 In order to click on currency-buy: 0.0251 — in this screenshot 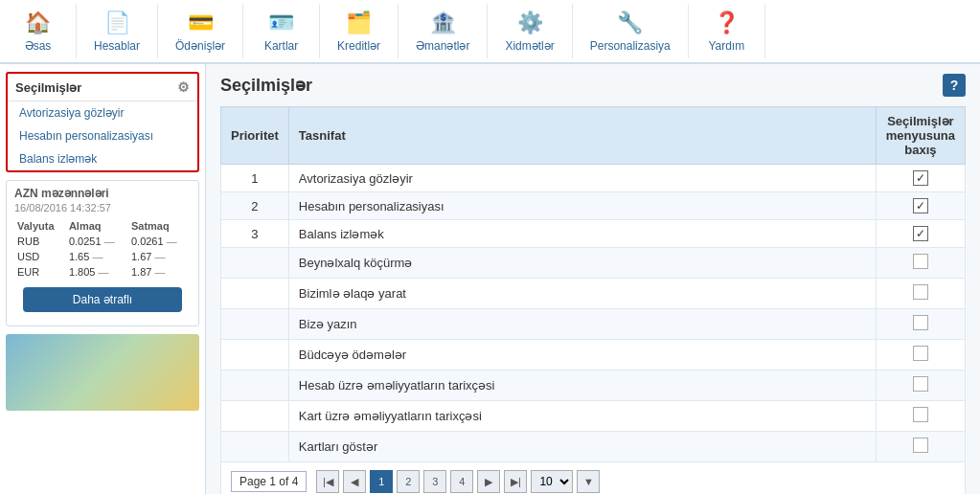, I will do `click(98, 241)`.